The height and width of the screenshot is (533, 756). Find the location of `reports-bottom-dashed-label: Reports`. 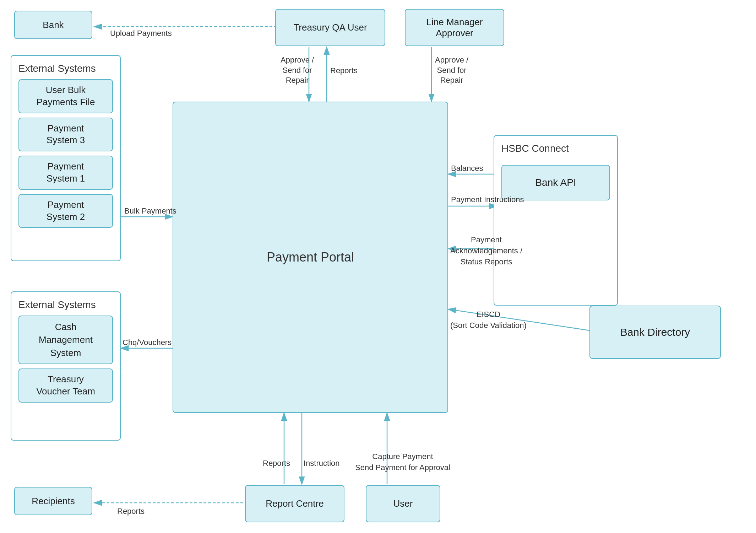

reports-bottom-dashed-label: Reports is located at coordinates (131, 512).